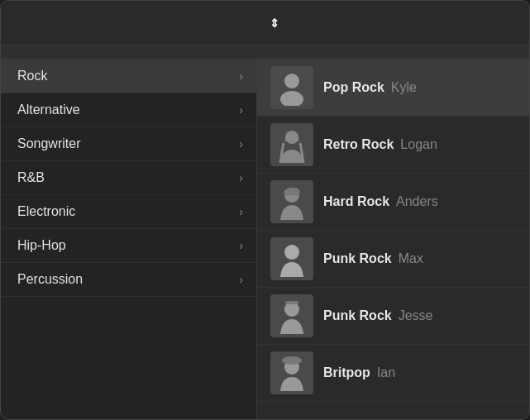 This screenshot has height=420, width=530. What do you see at coordinates (129, 279) in the screenshot?
I see `genre-item-percussion: Percussion ›` at bounding box center [129, 279].